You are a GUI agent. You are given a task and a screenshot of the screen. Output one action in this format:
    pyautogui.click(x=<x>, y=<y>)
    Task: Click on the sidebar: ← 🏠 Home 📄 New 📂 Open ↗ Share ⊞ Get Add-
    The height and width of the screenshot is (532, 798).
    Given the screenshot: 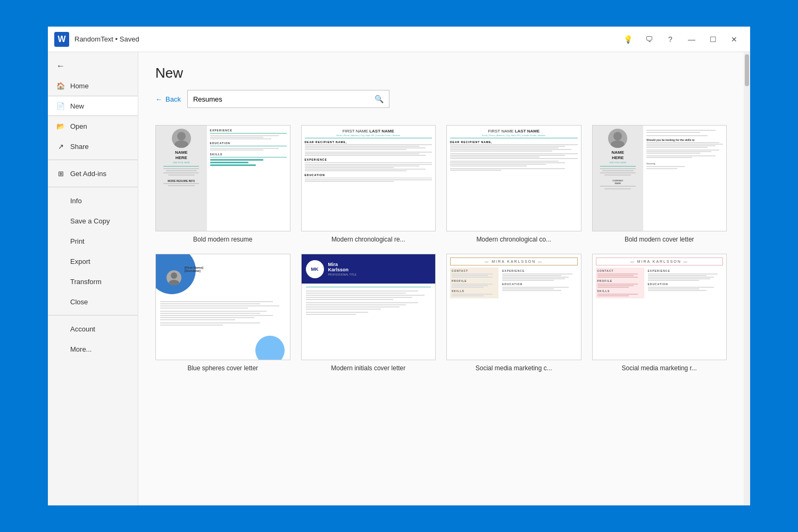 What is the action you would take?
    pyautogui.click(x=93, y=279)
    